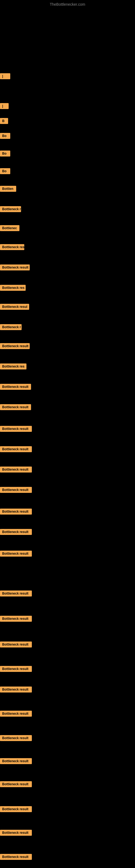 Image resolution: width=135 pixels, height=868 pixels. Describe the element at coordinates (10, 228) in the screenshot. I see `bottleneck-result-item: Bottlenec` at that location.